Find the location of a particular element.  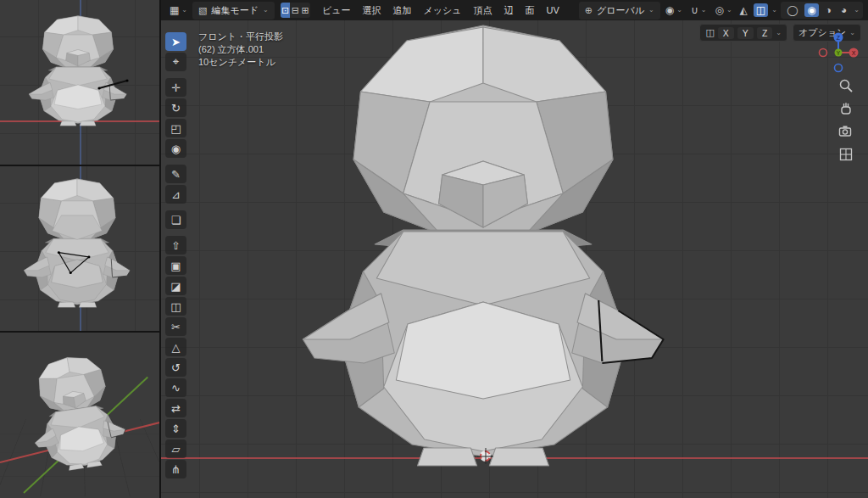

rip-region-tool: ⋔ is located at coordinates (176, 469).